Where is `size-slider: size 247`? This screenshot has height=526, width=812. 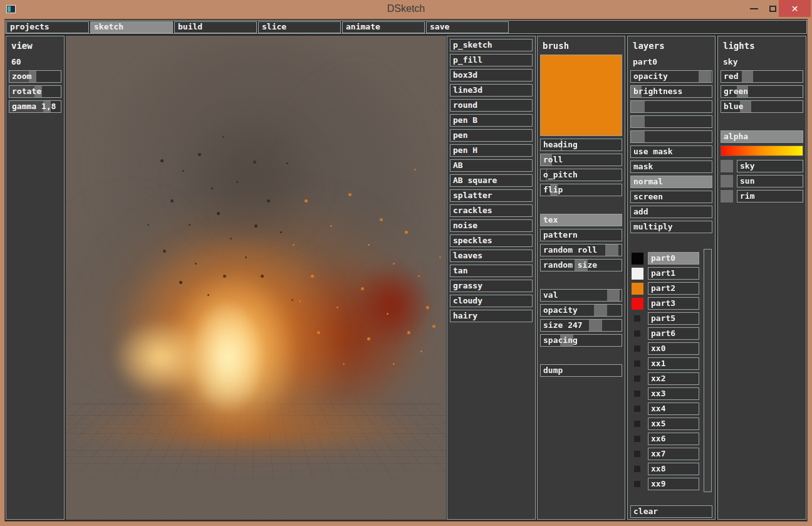 size-slider: size 247 is located at coordinates (581, 325).